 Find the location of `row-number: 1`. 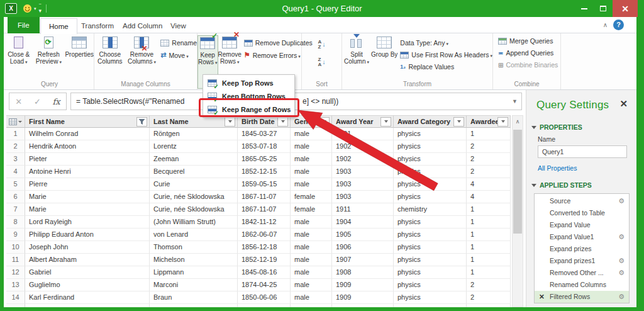

row-number: 1 is located at coordinates (16, 134).